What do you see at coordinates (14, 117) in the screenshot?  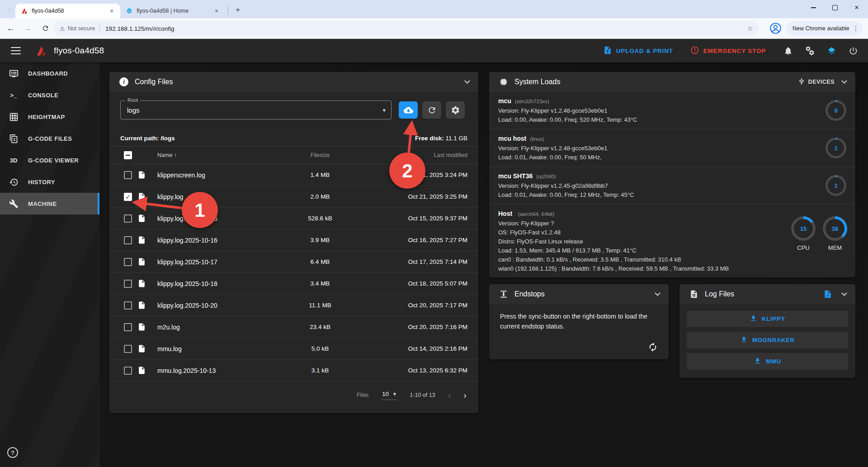 I see `heightmap-icon` at bounding box center [14, 117].